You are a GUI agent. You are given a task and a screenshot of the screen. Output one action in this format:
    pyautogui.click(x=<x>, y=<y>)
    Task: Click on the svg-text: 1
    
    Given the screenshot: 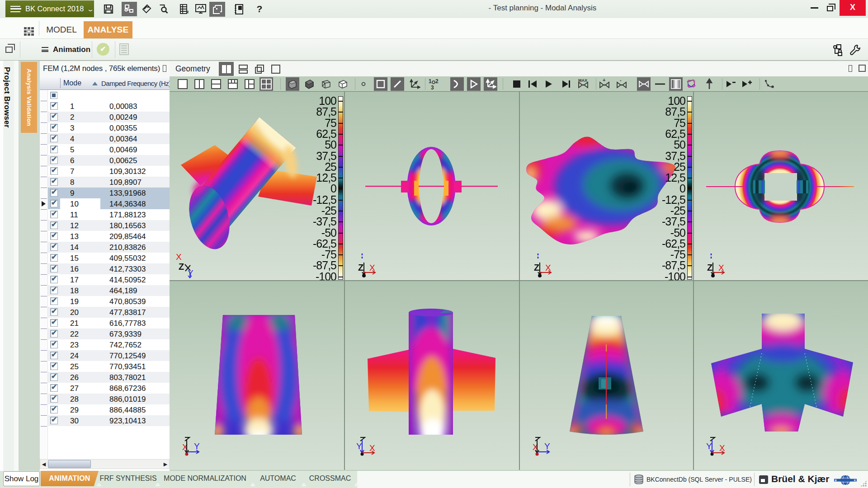 What is the action you would take?
    pyautogui.click(x=430, y=81)
    